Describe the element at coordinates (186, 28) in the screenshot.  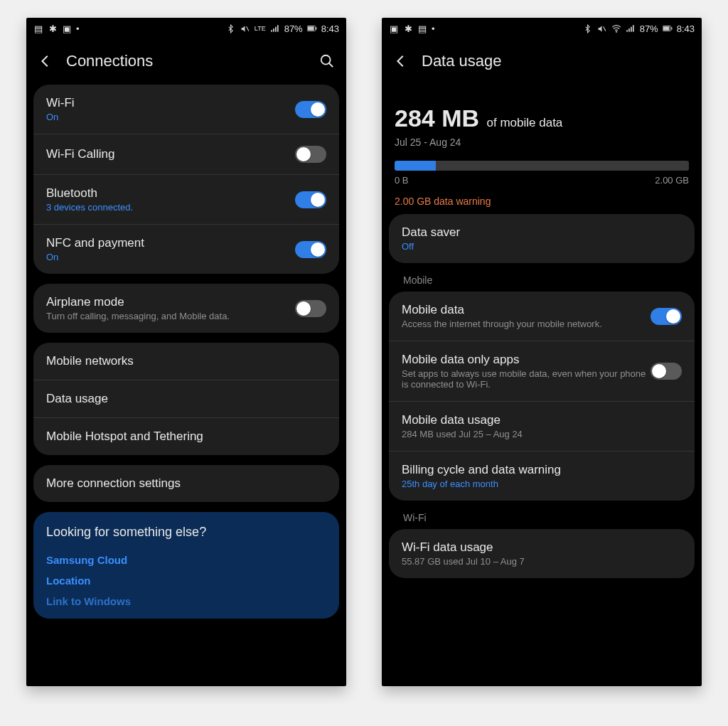
I see `status-bar: ▤ ✱ ▣ • LTE 87% 8:43` at that location.